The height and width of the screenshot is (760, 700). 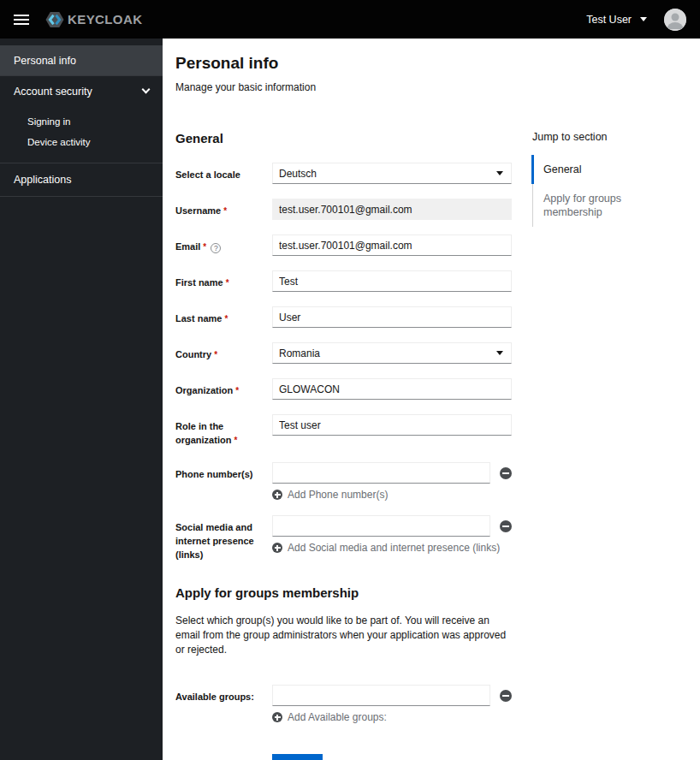 I want to click on role-input, so click(x=392, y=425).